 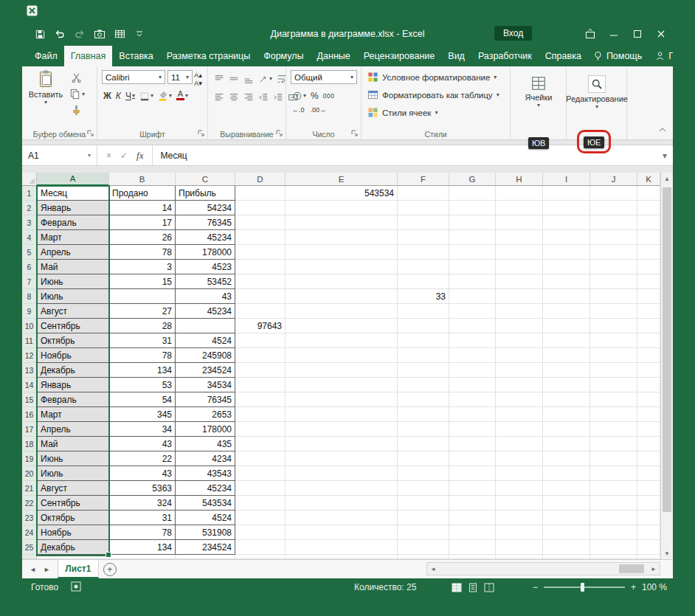 What do you see at coordinates (205, 488) in the screenshot?
I see `cell-C21: 45234` at bounding box center [205, 488].